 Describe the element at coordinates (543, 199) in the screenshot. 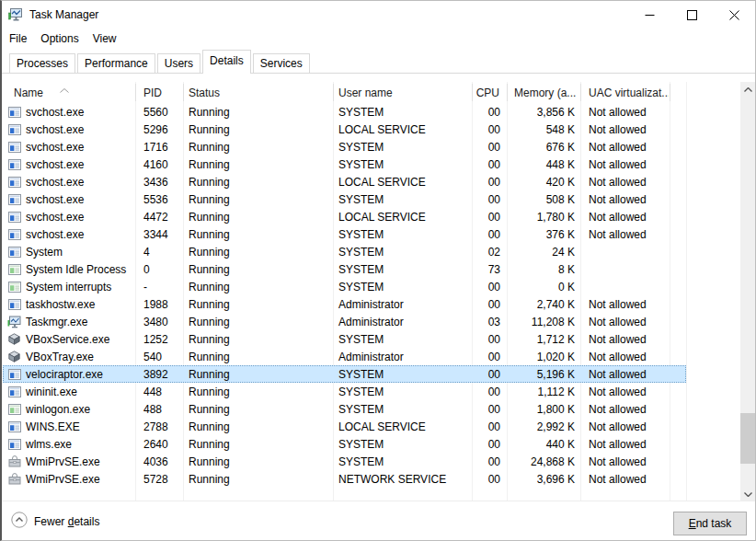

I see `cell-memory: 508 K` at that location.